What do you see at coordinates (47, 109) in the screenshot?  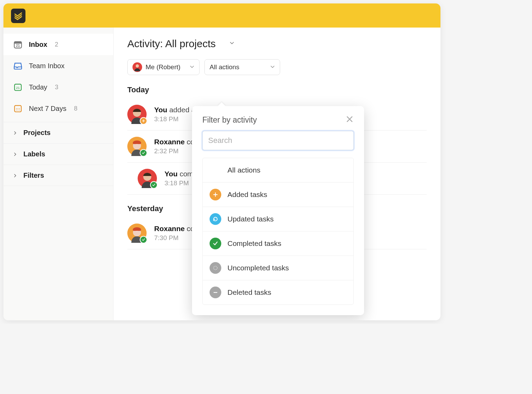 I see `sidebar-item-label: Next 7 Days` at bounding box center [47, 109].